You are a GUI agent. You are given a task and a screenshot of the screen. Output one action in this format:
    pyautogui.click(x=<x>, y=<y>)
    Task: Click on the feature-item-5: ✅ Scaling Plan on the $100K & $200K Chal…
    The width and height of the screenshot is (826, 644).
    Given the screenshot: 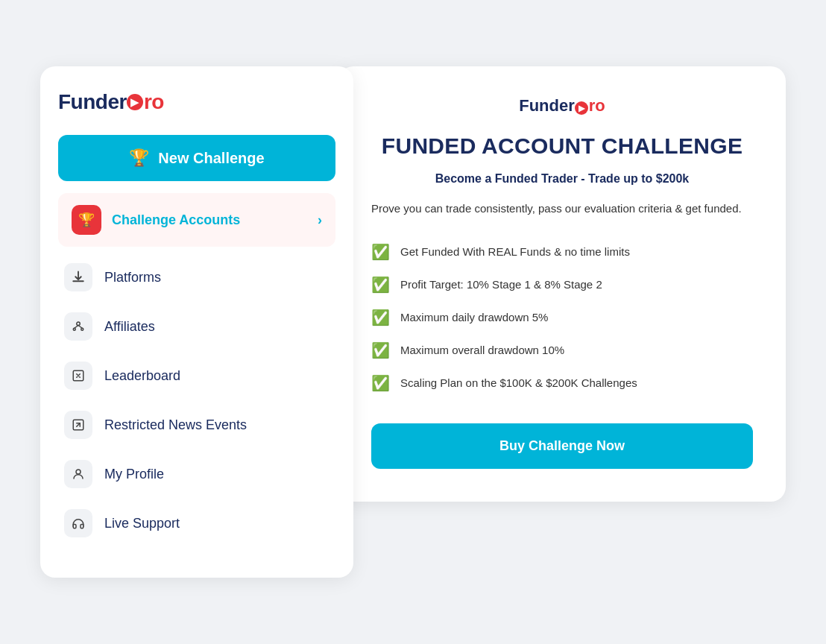 What is the action you would take?
    pyautogui.click(x=562, y=383)
    